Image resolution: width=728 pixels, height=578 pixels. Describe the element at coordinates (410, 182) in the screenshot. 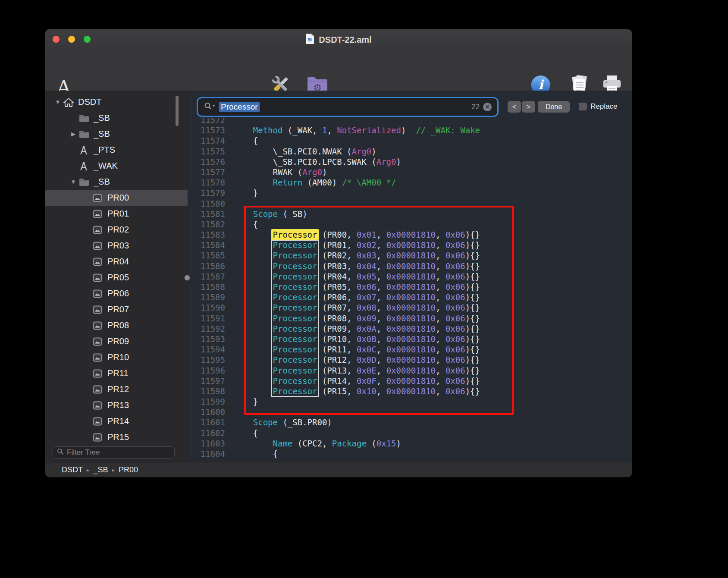

I see `code-line: 11578Return (AM00) /* \AM00 */` at that location.